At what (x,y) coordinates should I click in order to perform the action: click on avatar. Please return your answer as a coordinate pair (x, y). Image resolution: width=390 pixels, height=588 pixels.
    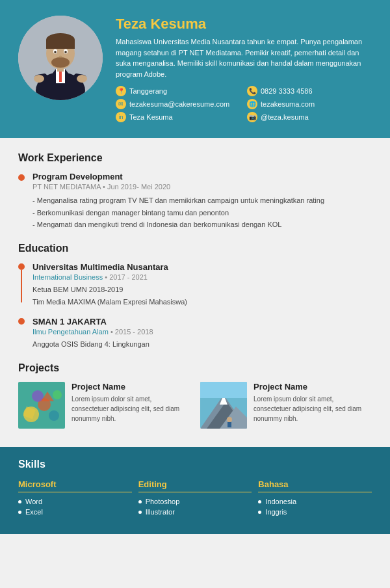
    Looking at the image, I should click on (60, 58).